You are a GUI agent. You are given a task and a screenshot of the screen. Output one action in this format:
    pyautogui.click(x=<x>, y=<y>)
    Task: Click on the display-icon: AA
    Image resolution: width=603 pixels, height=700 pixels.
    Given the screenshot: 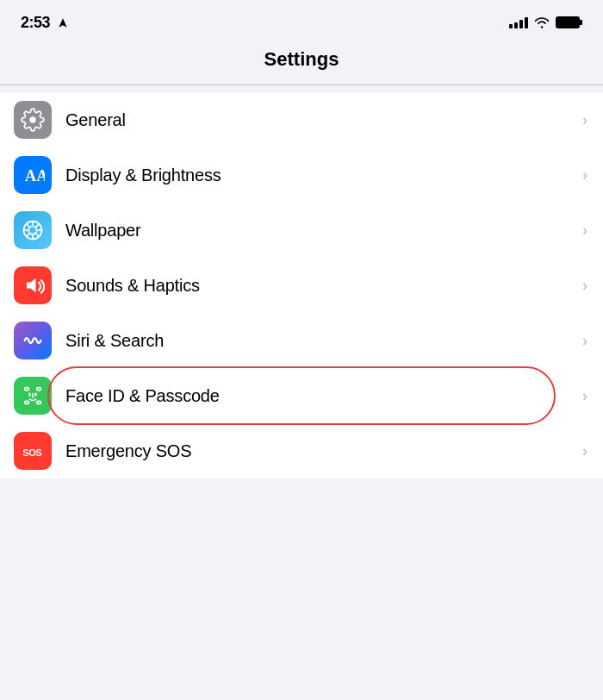 What is the action you would take?
    pyautogui.click(x=33, y=175)
    